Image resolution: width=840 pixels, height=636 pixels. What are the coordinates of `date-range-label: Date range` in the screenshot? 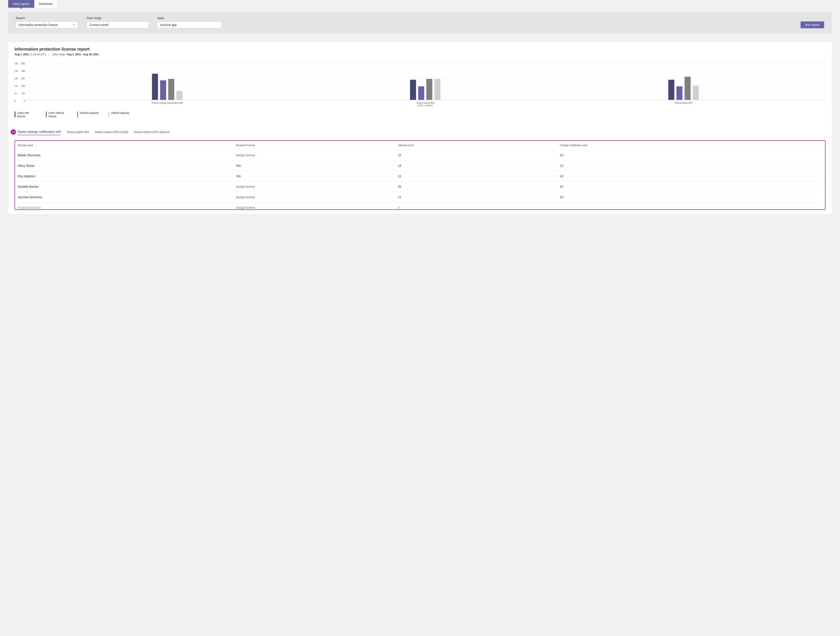 It's located at (118, 18).